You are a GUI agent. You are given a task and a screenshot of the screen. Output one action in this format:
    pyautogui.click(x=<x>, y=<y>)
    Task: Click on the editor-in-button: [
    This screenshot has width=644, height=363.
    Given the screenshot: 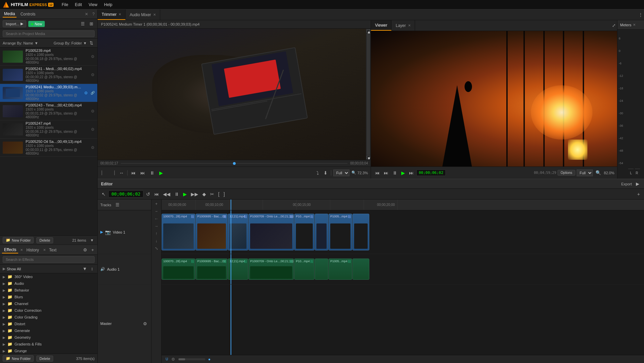 What is the action you would take?
    pyautogui.click(x=219, y=194)
    